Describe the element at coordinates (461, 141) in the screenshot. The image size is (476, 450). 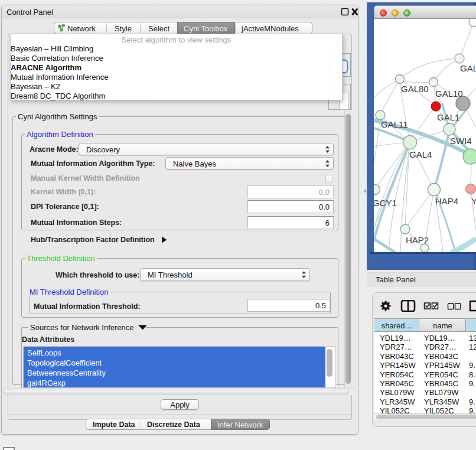
I see `svg-text: SWI4` at that location.